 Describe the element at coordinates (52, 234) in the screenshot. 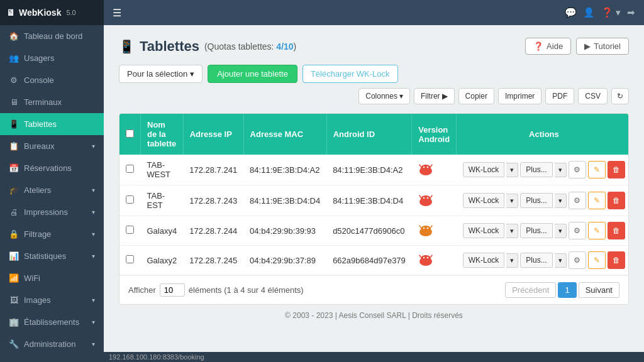

I see `sidebar-item-filtrage: 🔒 Filtrage ▾` at that location.